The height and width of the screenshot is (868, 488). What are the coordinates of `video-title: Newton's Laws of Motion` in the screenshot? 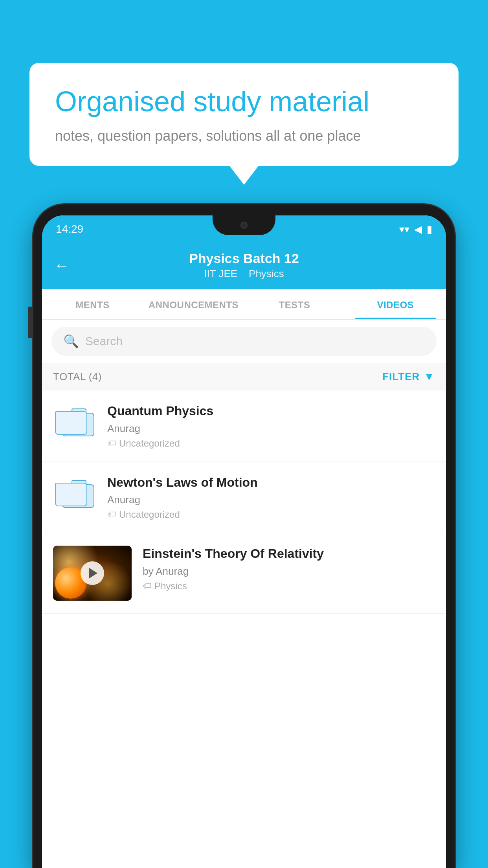 It's located at (271, 483).